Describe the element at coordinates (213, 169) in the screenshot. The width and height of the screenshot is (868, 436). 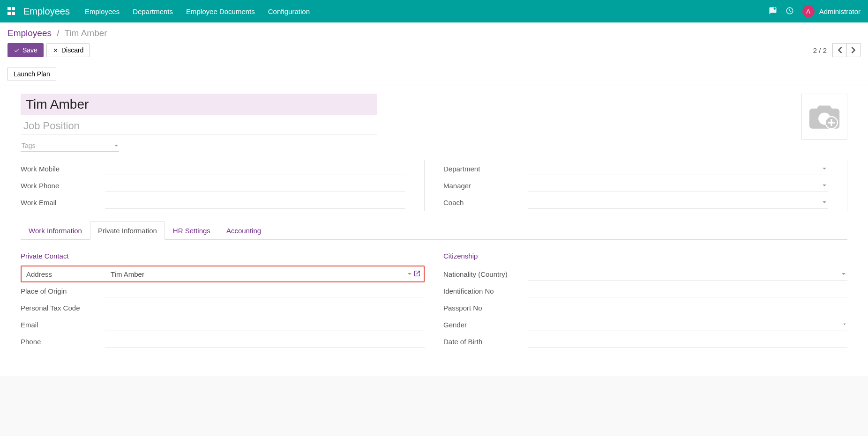
I see `field-work-mobile: Work Mobile` at that location.